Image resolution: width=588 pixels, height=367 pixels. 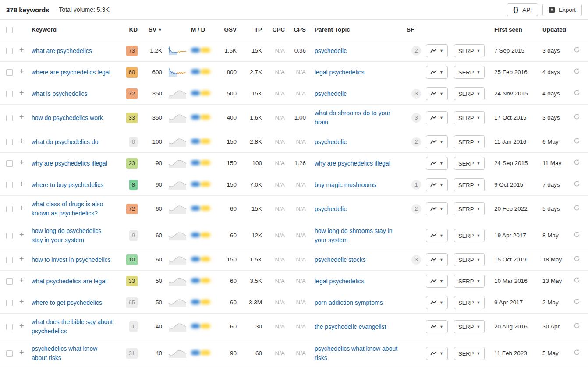 What do you see at coordinates (69, 163) in the screenshot?
I see `keyword-link: why are psychedelics illegal` at bounding box center [69, 163].